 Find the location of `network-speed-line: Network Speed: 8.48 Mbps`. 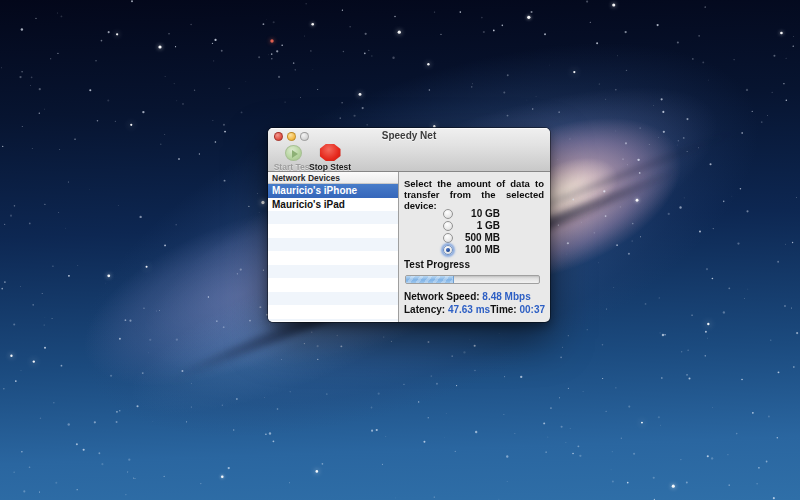

network-speed-line: Network Speed: 8.48 Mbps is located at coordinates (474, 296).